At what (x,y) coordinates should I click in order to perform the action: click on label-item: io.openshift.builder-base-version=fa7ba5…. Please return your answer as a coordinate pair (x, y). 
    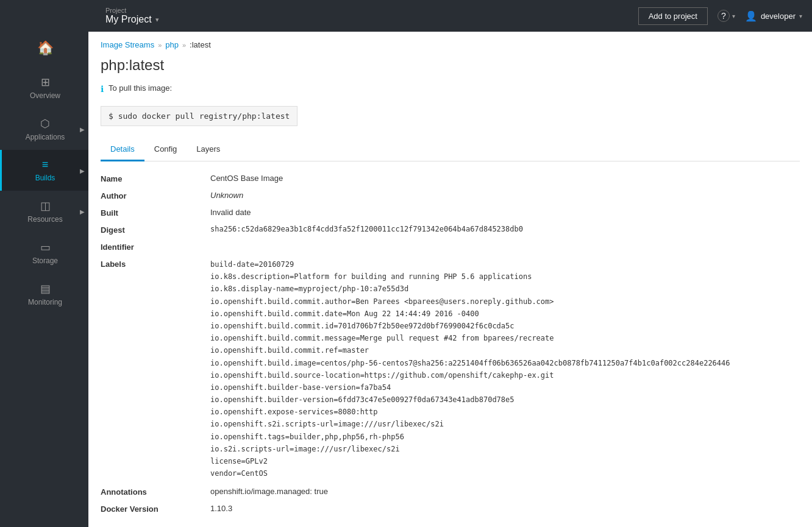
    Looking at the image, I should click on (505, 387).